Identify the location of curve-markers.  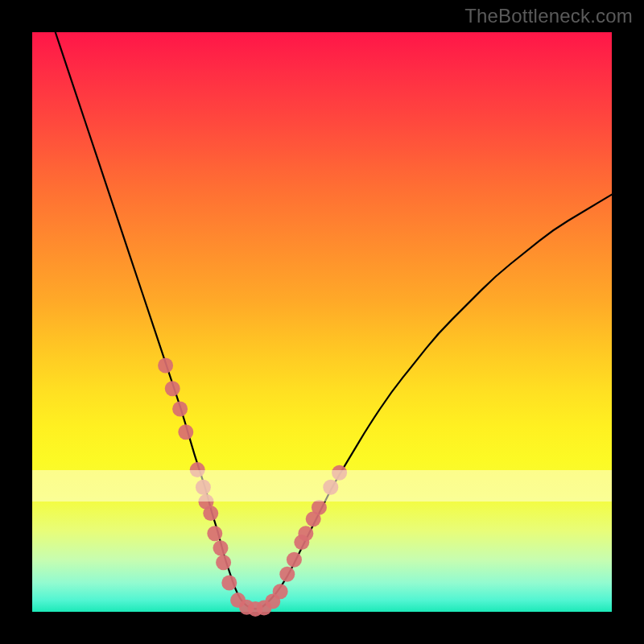
(253, 488).